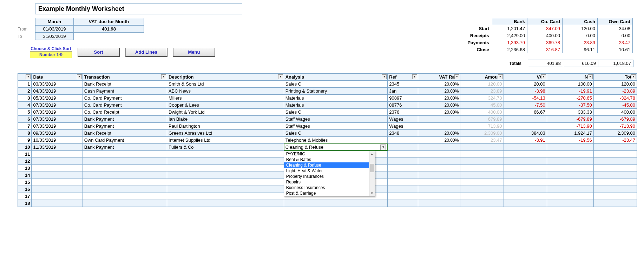  What do you see at coordinates (439, 77) in the screenshot?
I see `col-vatrate: VAT Rate▼` at bounding box center [439, 77].